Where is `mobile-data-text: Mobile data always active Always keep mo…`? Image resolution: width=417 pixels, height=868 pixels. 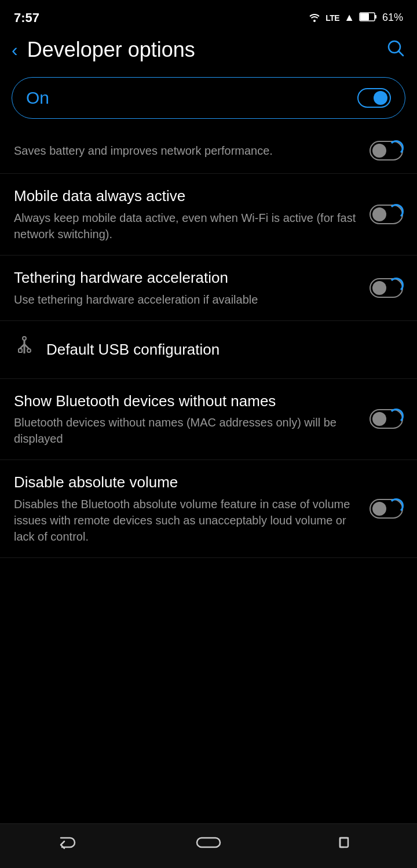
mobile-data-text: Mobile data always active Always keep mo… is located at coordinates (192, 214).